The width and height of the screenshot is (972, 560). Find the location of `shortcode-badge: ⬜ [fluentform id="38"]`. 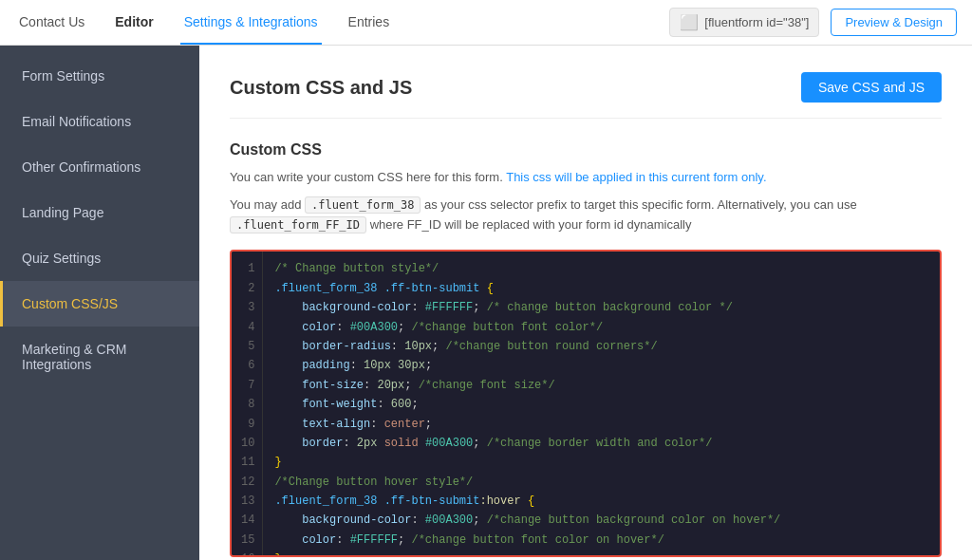

shortcode-badge: ⬜ [fluentform id="38"] is located at coordinates (744, 23).